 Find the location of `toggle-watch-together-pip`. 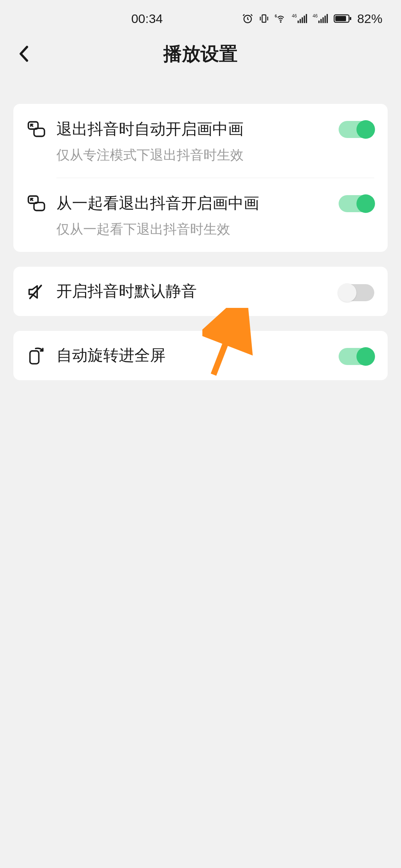

toggle-watch-together-pip is located at coordinates (356, 204).